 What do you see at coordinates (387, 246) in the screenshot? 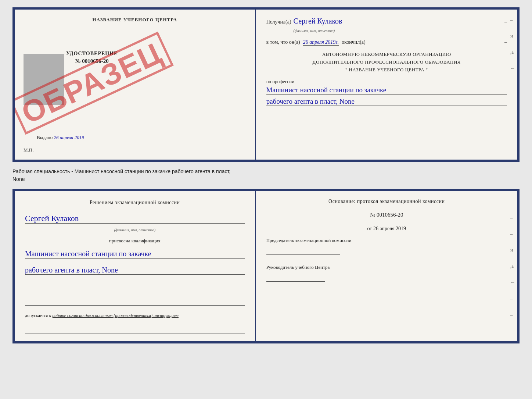
I see `predsedatel-block: Председатель экзаменационной комиссии` at bounding box center [387, 246].